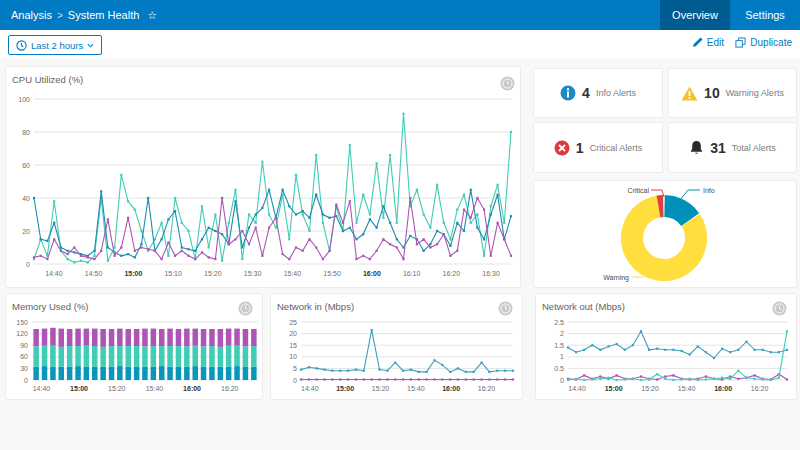  I want to click on tab-overview: Overview, so click(695, 15).